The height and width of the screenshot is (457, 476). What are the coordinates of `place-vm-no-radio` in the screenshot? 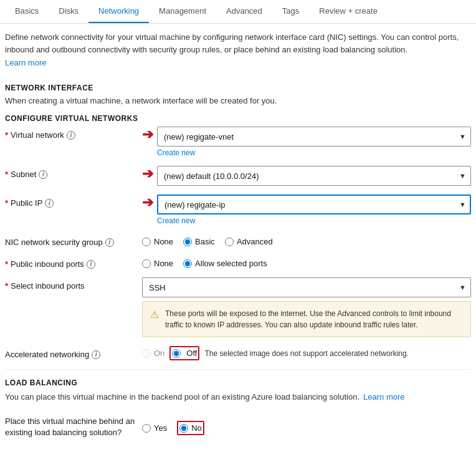 It's located at (184, 428).